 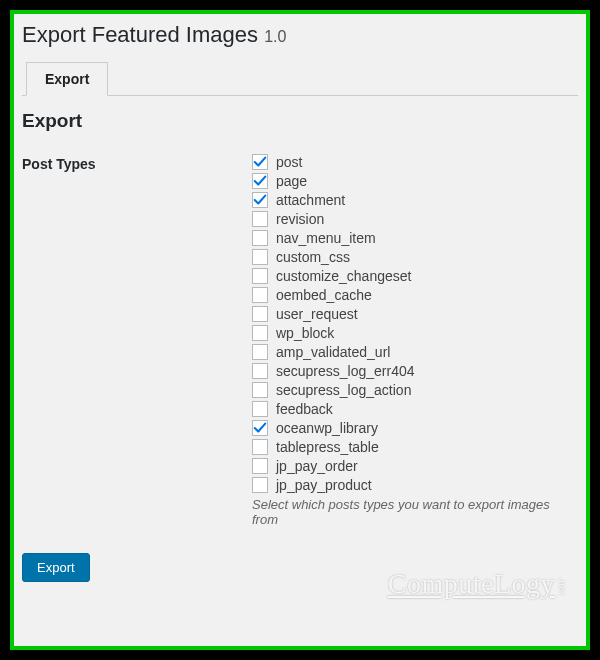 I want to click on checkbox-secupress_log_action, so click(x=260, y=390).